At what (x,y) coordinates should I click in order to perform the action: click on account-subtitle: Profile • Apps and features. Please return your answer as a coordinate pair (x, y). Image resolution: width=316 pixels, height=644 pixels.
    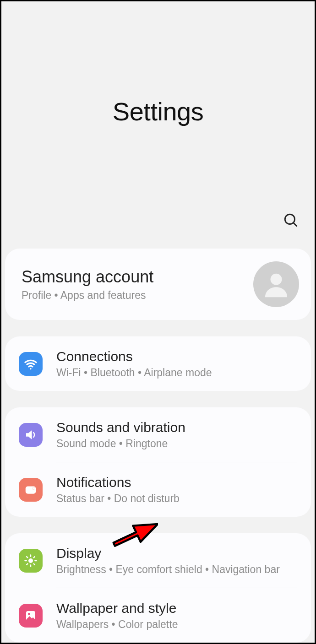
    Looking at the image, I should click on (137, 296).